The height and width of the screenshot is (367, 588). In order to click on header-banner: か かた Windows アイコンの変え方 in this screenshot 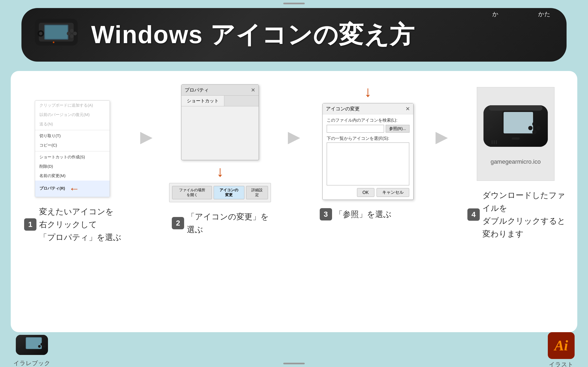, I will do `click(294, 35)`.